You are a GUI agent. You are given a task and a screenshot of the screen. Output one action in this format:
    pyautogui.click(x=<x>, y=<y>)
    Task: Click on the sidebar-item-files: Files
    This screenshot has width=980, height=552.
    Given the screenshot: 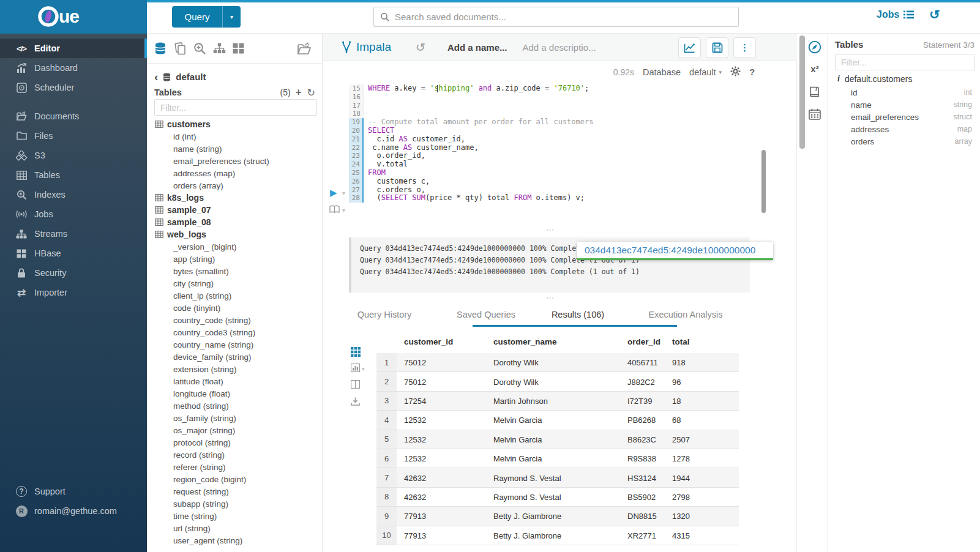 What is the action you would take?
    pyautogui.click(x=73, y=136)
    